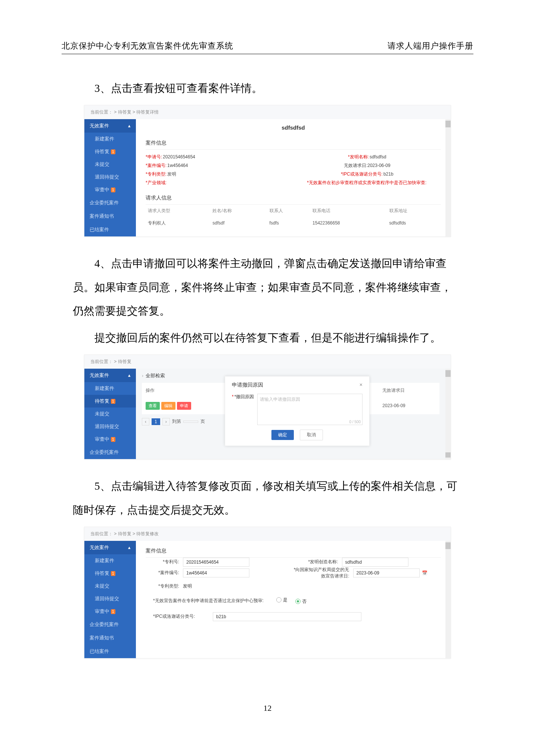 This screenshot has height=756, width=535. I want to click on table-row: 专利权人sdfsdffsdfs15422366658sdfsdfds, so click(293, 223).